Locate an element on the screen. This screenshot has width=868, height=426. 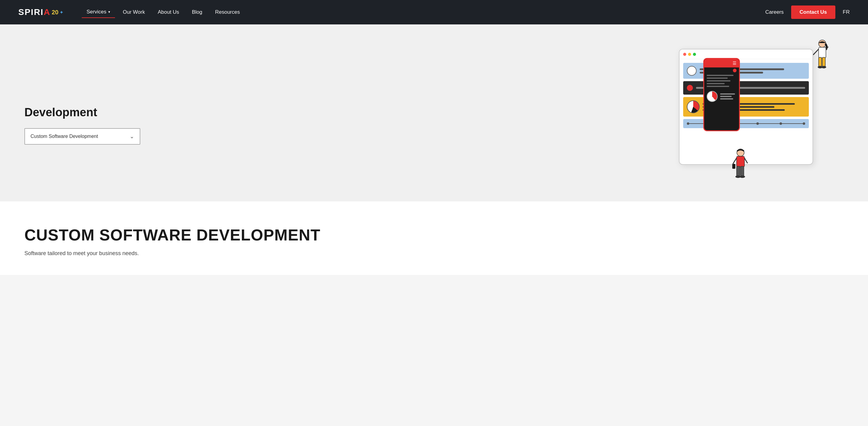
section-main-title: CUSTOM SOFTWARE DEVELOPMENT is located at coordinates (434, 235).